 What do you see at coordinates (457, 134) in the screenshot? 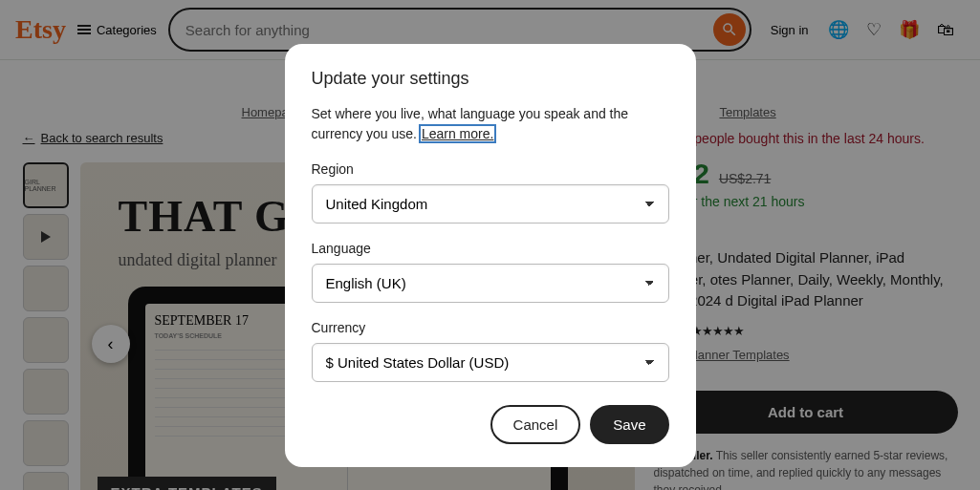
I see `learn-more-link: Learn more.` at bounding box center [457, 134].